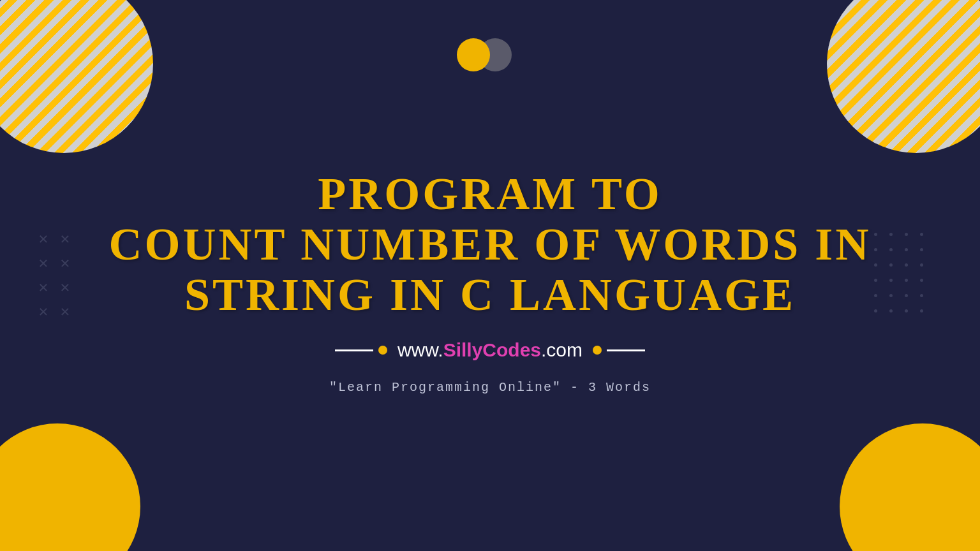  What do you see at coordinates (383, 350) in the screenshot?
I see `line-dot-left` at bounding box center [383, 350].